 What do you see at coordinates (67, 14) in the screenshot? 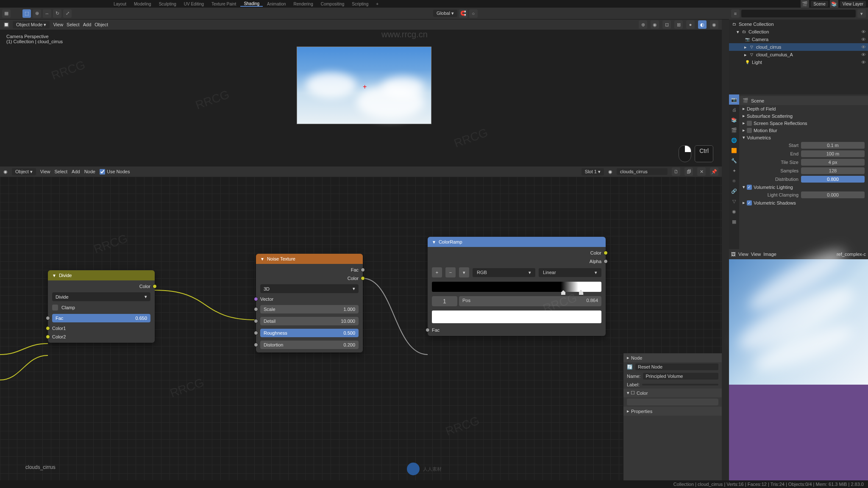
I see `scale-tool: ⤢` at bounding box center [67, 14].